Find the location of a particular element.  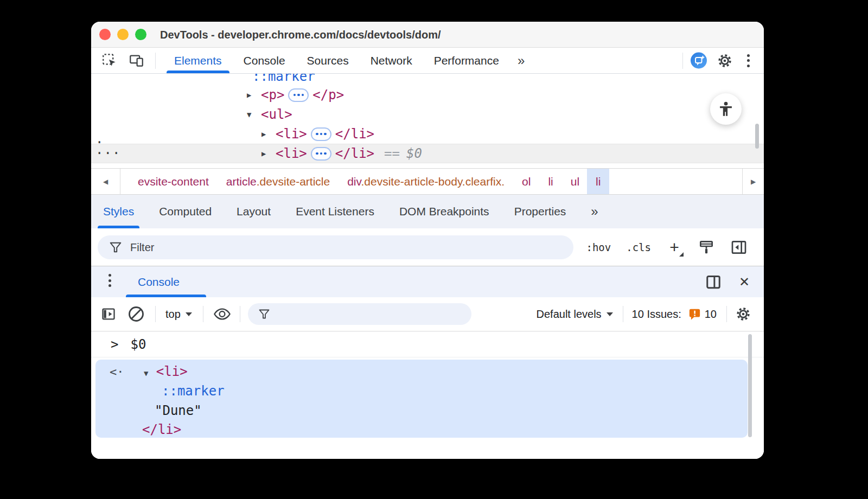

styles-filter-bar: :hov .cls + is located at coordinates (427, 247).